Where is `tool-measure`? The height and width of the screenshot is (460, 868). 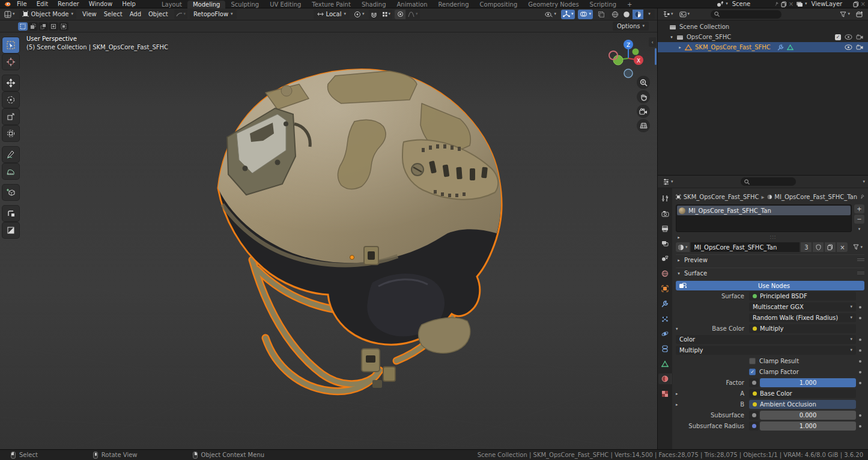
tool-measure is located at coordinates (11, 171).